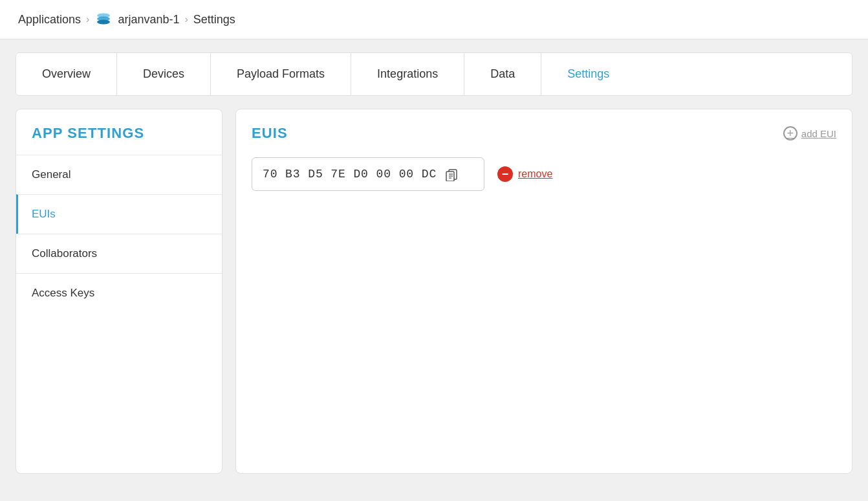 The width and height of the screenshot is (868, 501). What do you see at coordinates (790, 133) in the screenshot?
I see `plus-icon: +` at bounding box center [790, 133].